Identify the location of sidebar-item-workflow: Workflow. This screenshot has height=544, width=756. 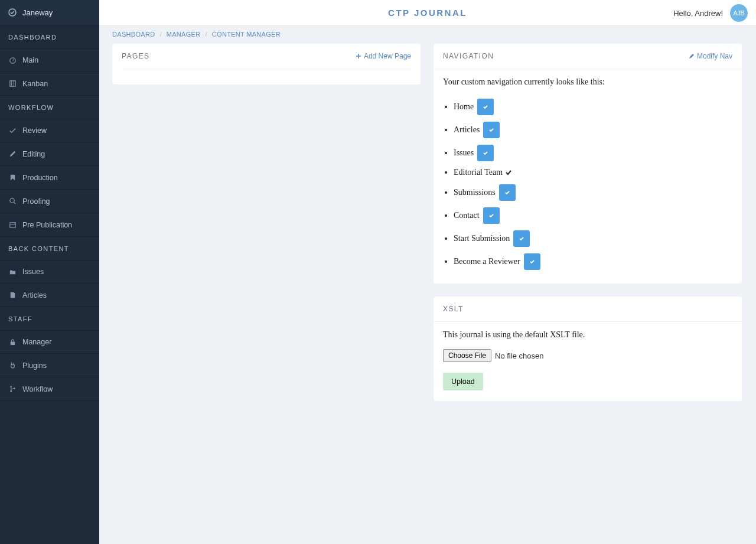
(50, 389).